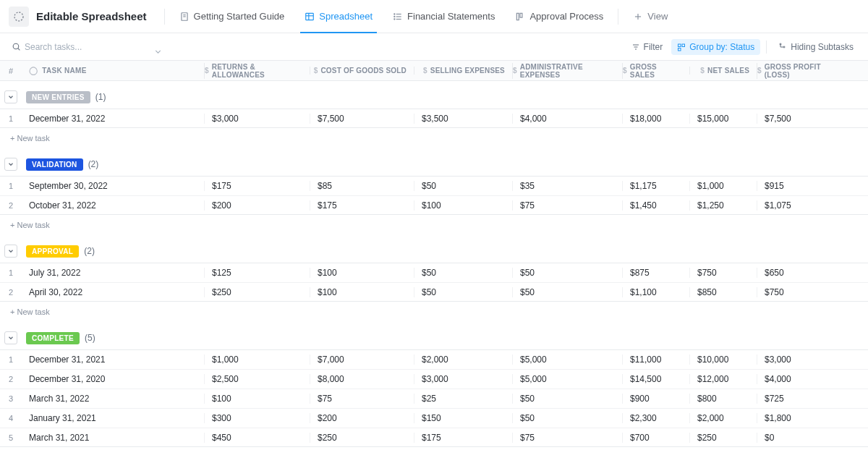 The image size is (868, 450). What do you see at coordinates (257, 273) in the screenshot?
I see `cell-returns: $125` at bounding box center [257, 273].